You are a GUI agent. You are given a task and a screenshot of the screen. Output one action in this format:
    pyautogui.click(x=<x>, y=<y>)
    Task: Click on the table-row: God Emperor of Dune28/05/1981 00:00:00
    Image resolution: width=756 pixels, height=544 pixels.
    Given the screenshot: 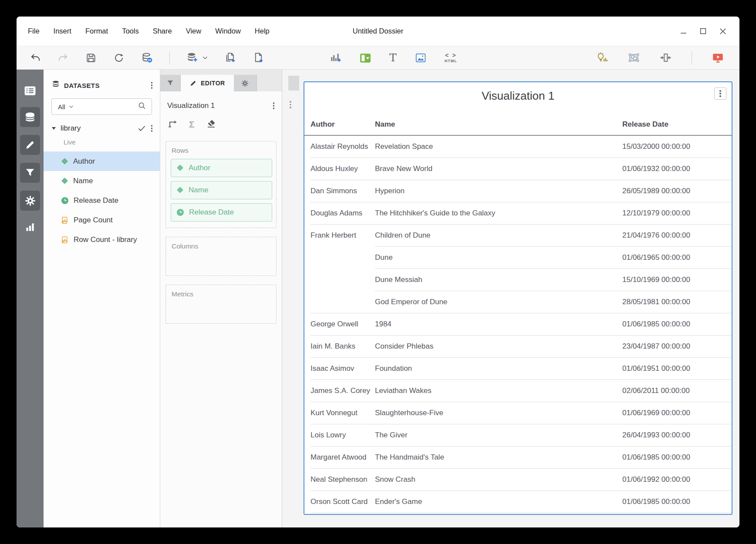 What is the action you would take?
    pyautogui.click(x=553, y=302)
    